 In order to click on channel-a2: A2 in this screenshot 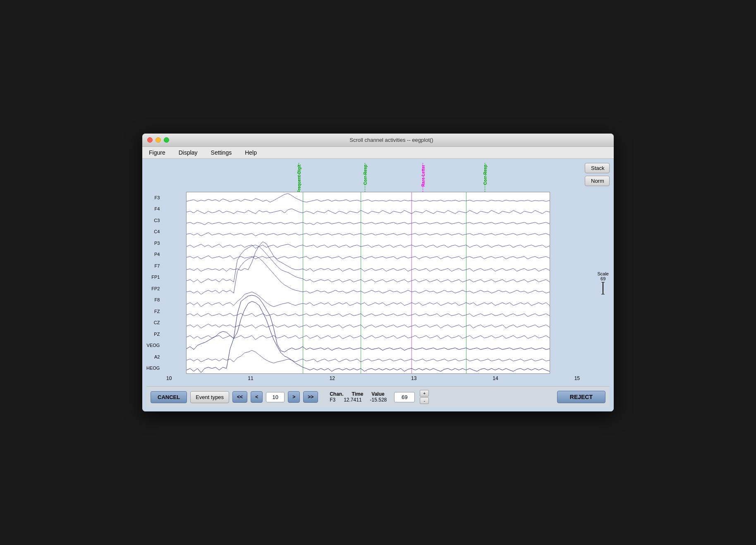, I will do `click(154, 357)`.